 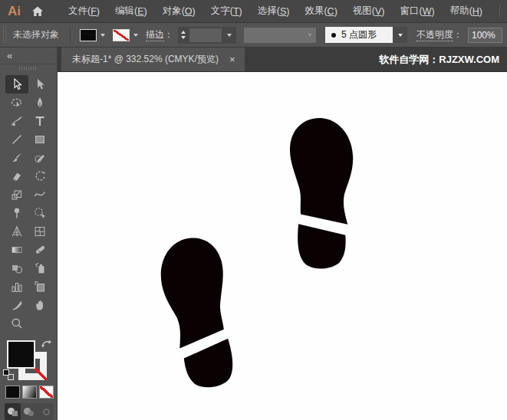 What do you see at coordinates (282, 60) in the screenshot?
I see `document-tab-bar: 未标题-1* @ 332.52% (CMYK/预览) × 软件自学网：RJZXW…` at bounding box center [282, 60].